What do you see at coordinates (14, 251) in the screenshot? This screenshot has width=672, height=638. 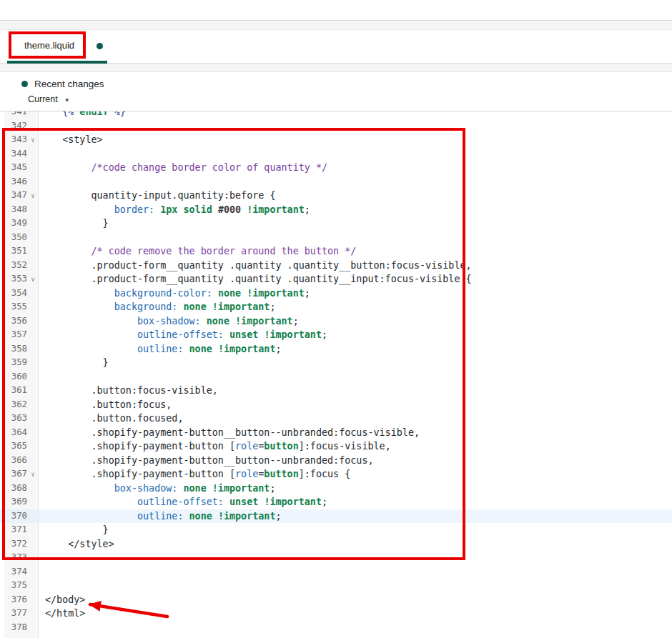 I see `line-number: 351` at bounding box center [14, 251].